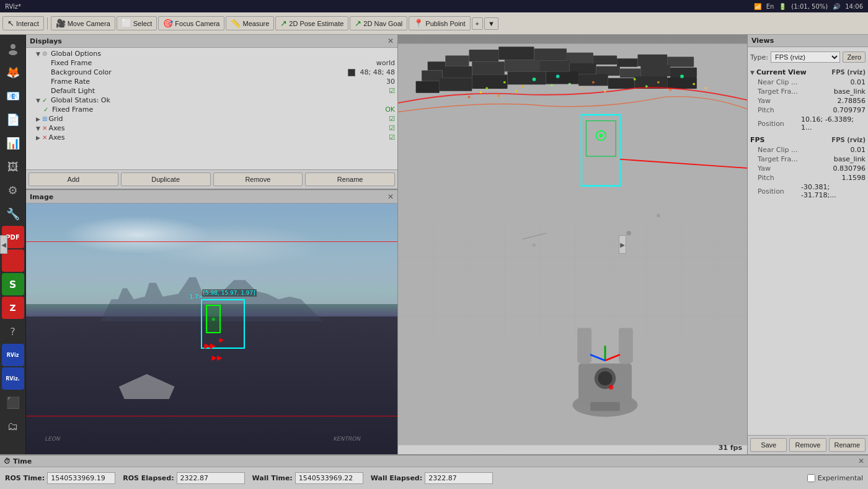 Image resolution: width=868 pixels, height=489 pixels. I want to click on tree-item-default-light: Default Light ☑, so click(212, 91).